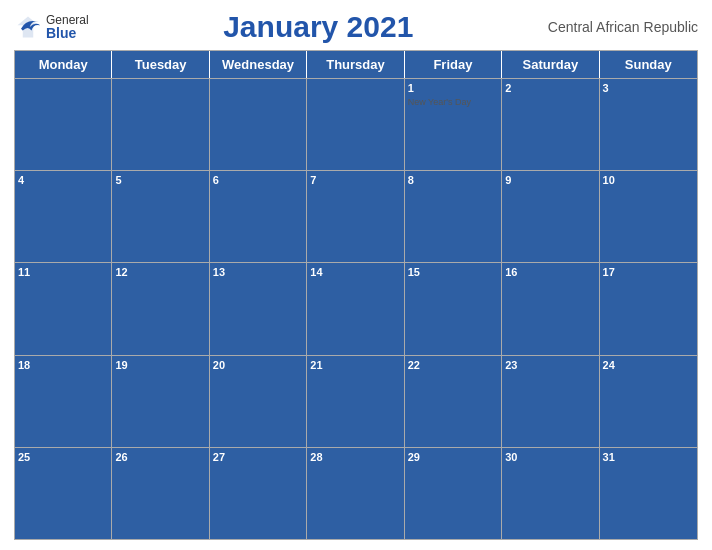  I want to click on day-header-thursday: Thursday, so click(356, 64).